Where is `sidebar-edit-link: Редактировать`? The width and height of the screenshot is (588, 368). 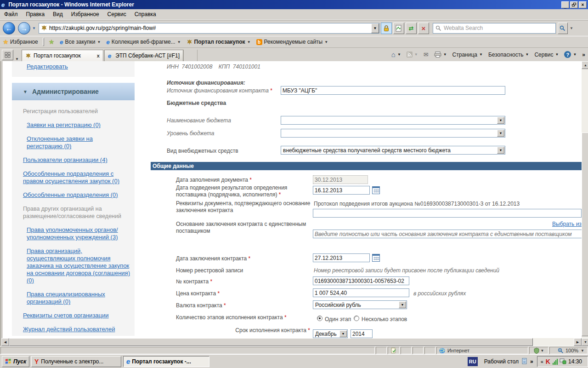 sidebar-edit-link: Редактировать is located at coordinates (81, 67).